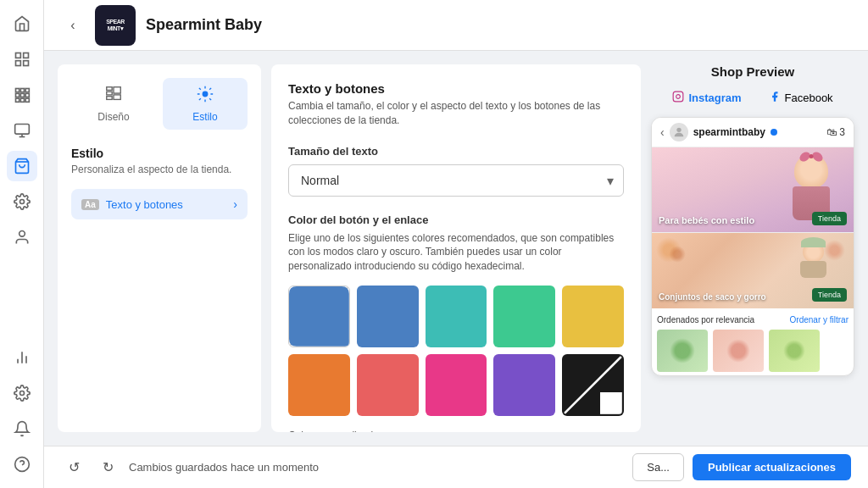  Describe the element at coordinates (456, 180) in the screenshot. I see `font-size-select-wrapper: Normal Pequeño Grande ▾` at that location.